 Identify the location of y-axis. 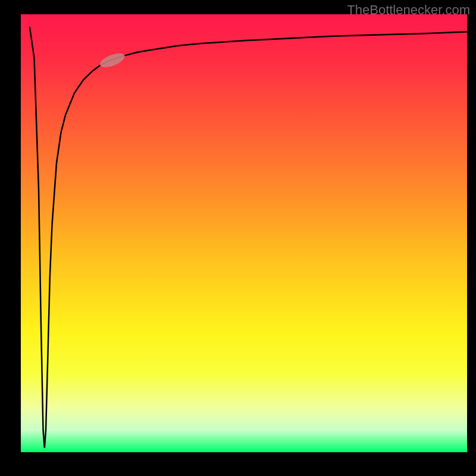
(11, 237).